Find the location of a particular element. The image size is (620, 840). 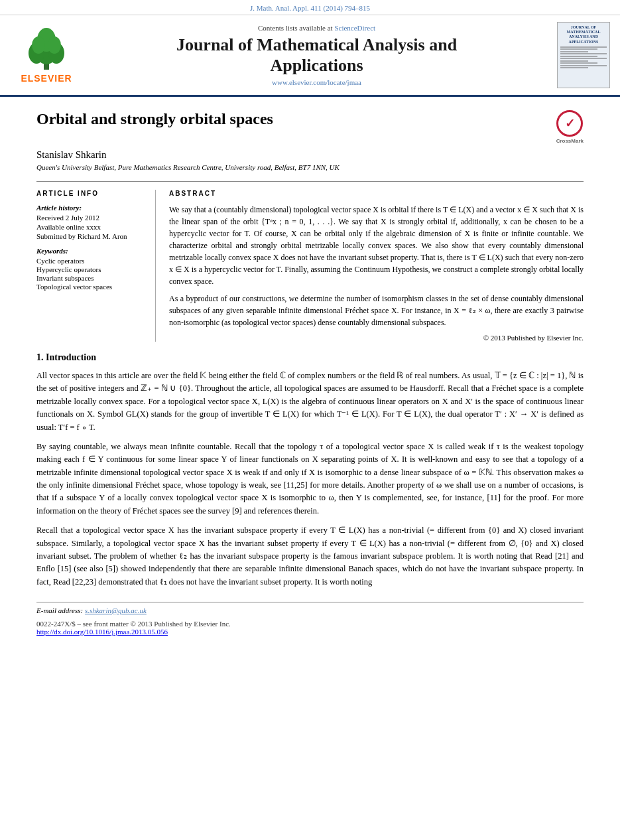

intro-para-3: Recall that a topological vector space X… is located at coordinates (310, 556).